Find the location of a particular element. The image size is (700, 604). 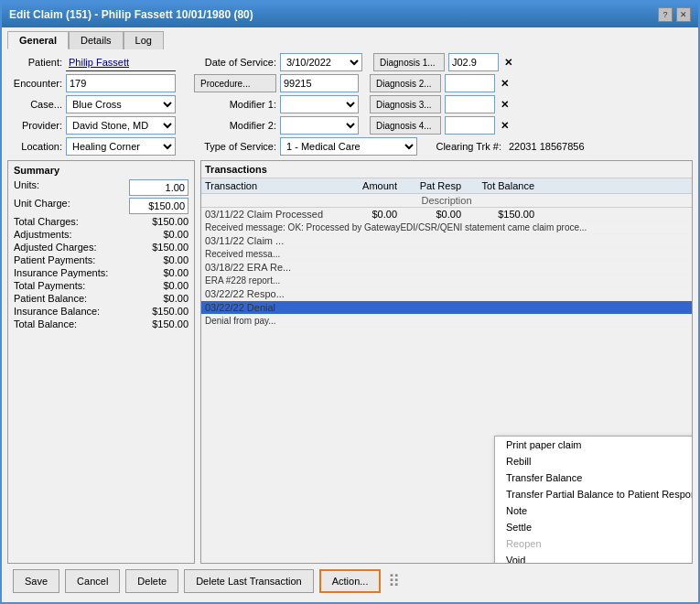

type-label: Type of Service: is located at coordinates (235, 146).